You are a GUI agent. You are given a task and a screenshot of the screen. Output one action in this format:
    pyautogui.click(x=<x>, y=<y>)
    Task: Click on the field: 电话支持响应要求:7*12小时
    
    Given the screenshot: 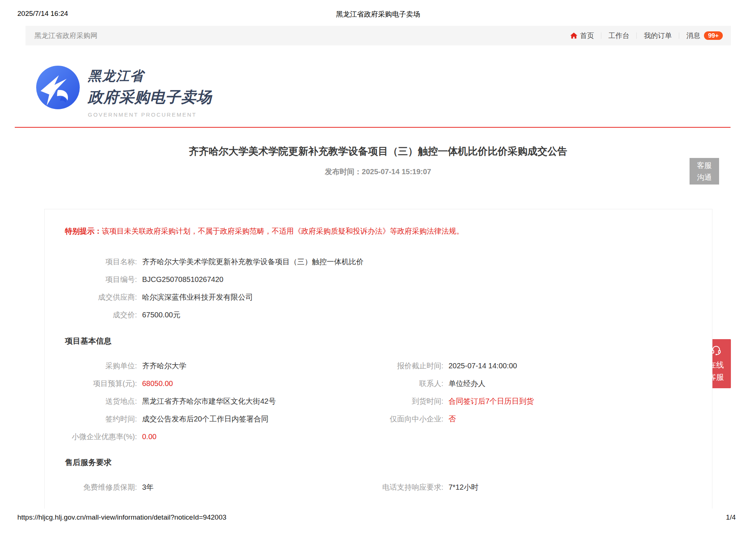 What is the action you would take?
    pyautogui.click(x=504, y=487)
    